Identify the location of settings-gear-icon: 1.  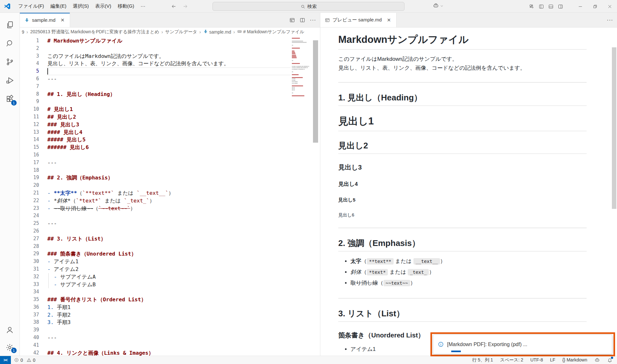
(10, 347).